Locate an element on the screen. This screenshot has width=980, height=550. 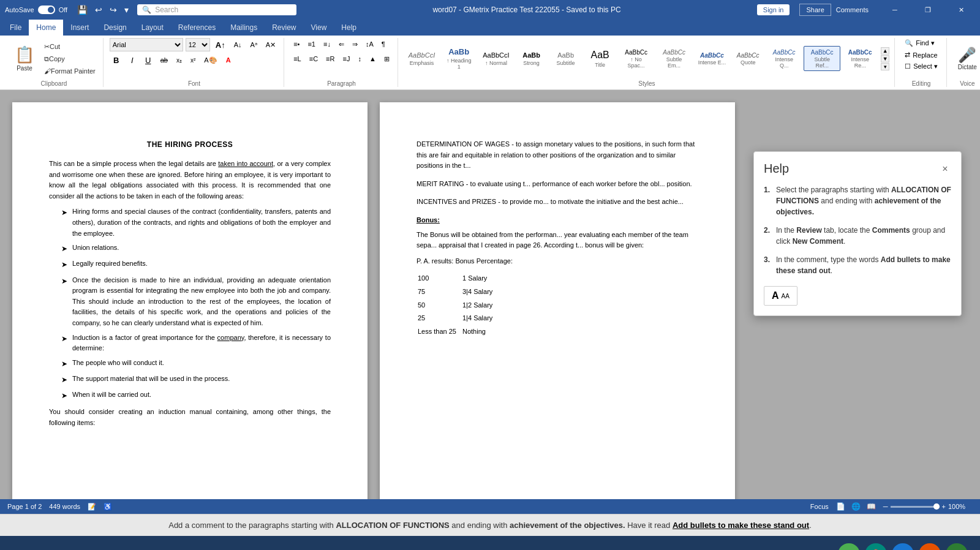
tab-mailings: Mailings is located at coordinates (244, 28).